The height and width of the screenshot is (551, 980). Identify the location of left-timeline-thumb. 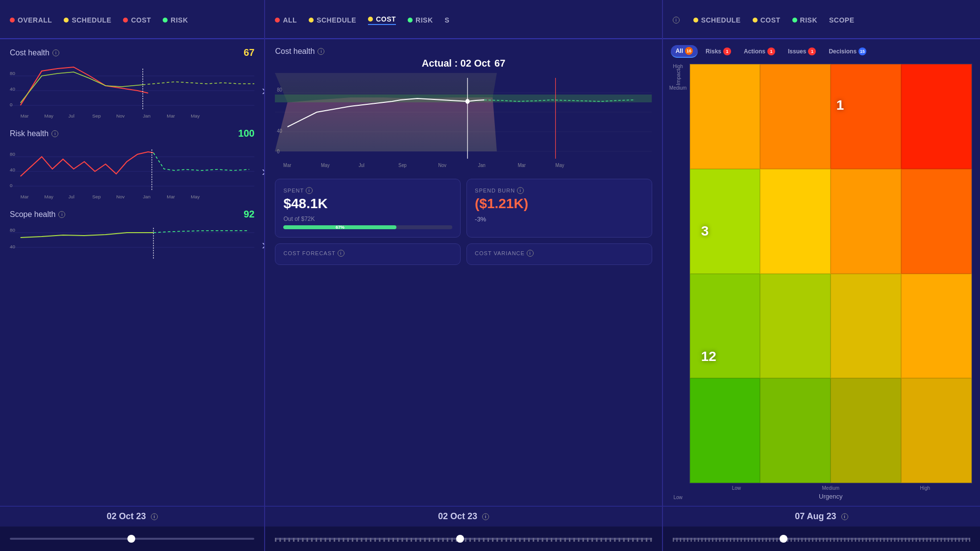
(131, 539).